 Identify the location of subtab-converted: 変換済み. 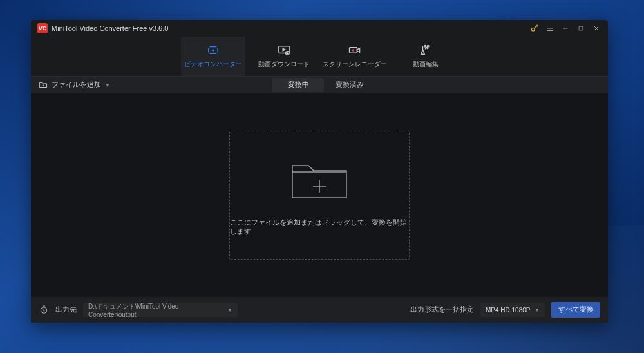
(350, 85).